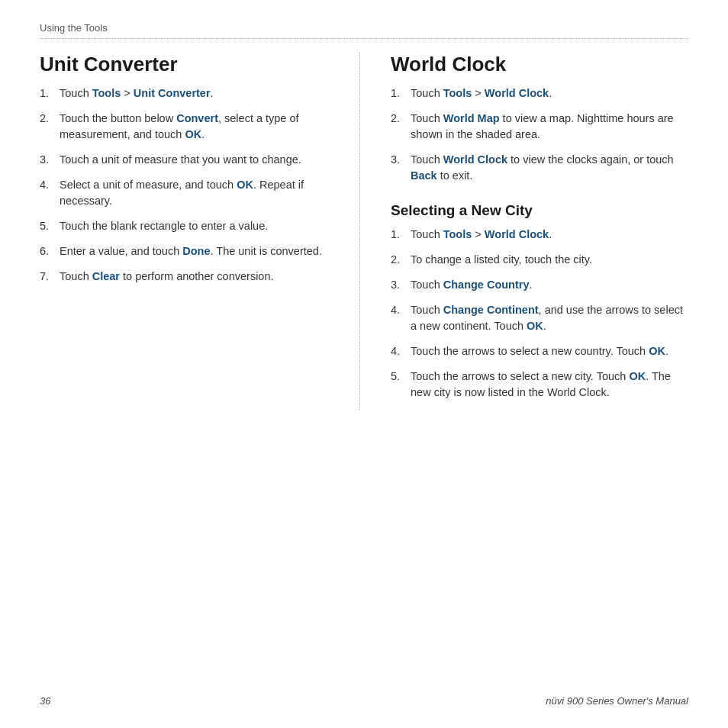 The height and width of the screenshot is (728, 728). Describe the element at coordinates (617, 701) in the screenshot. I see `manual-title: nüvi 900 Series Owner's Manual` at that location.